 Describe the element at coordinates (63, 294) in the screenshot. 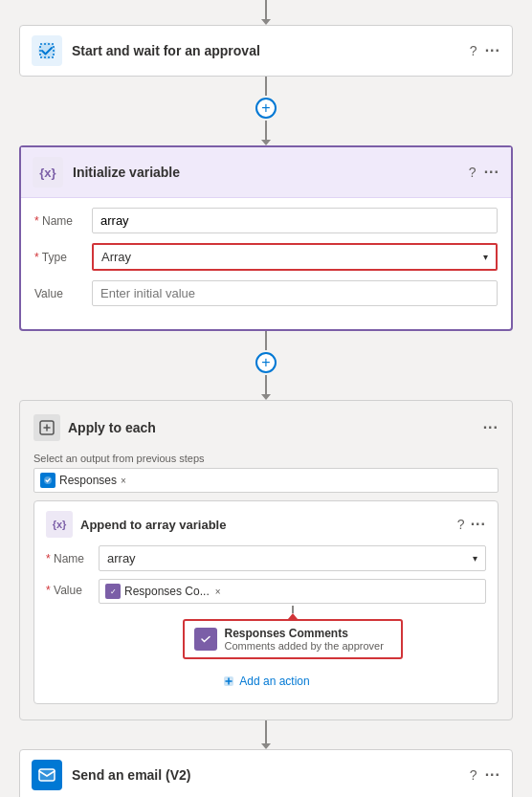

I see `value-label: Value` at that location.